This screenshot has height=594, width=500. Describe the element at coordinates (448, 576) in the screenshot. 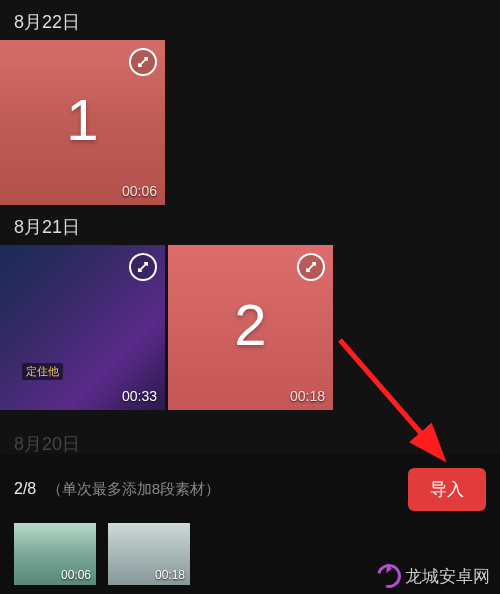

I see `watermark-text: 龙城安卓网` at that location.